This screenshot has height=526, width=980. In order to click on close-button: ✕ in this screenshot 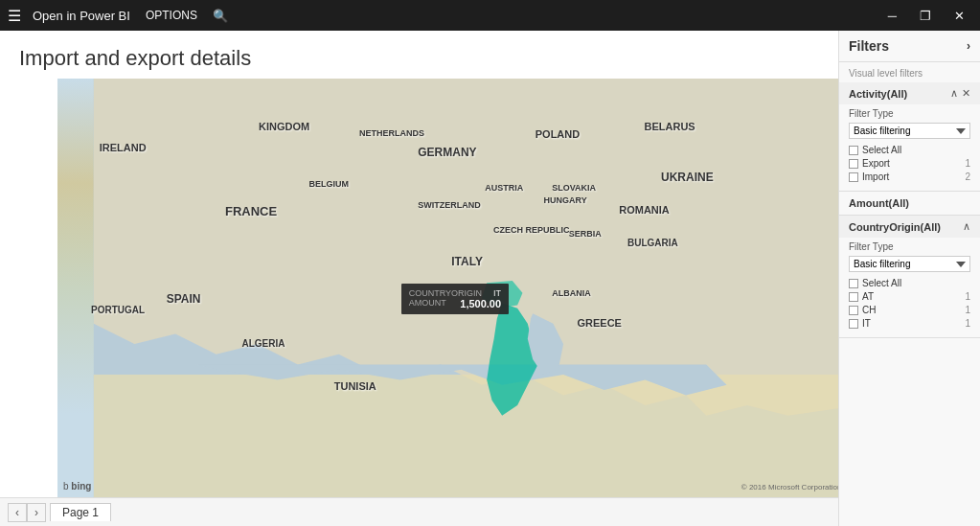, I will do `click(960, 15)`.